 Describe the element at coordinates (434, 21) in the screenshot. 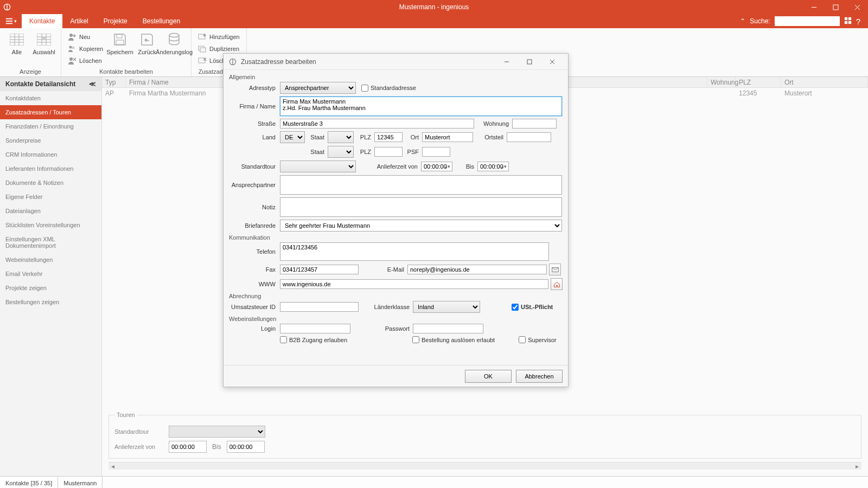

I see `menu-bar: ▾ Kontakte Artikel Projekte Bestellungen…` at that location.